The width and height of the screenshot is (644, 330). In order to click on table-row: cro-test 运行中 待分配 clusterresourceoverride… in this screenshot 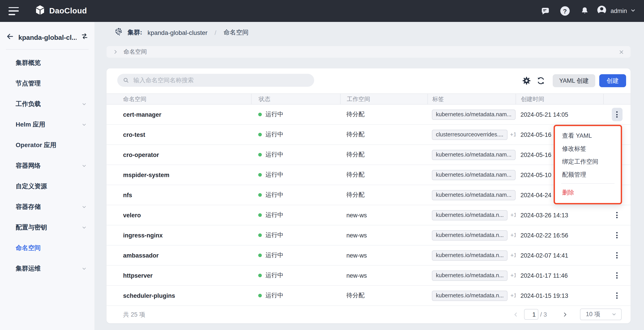, I will do `click(368, 135)`.